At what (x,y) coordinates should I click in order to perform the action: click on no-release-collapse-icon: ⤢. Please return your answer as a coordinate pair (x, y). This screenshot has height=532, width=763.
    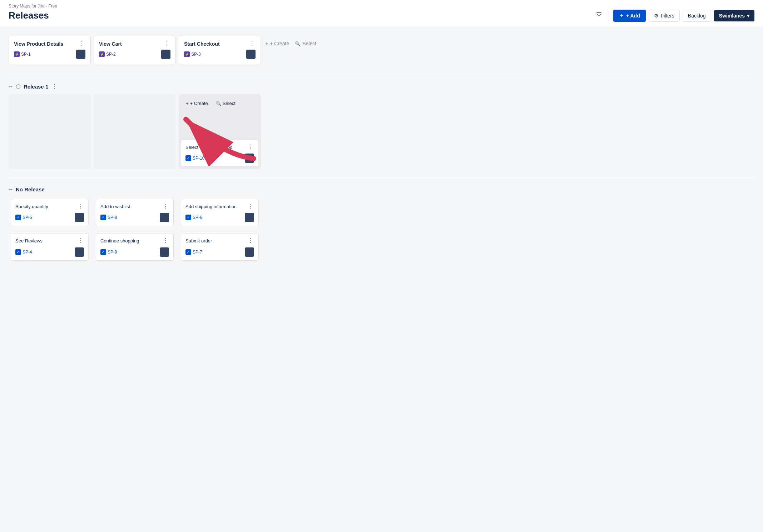
    Looking at the image, I should click on (11, 190).